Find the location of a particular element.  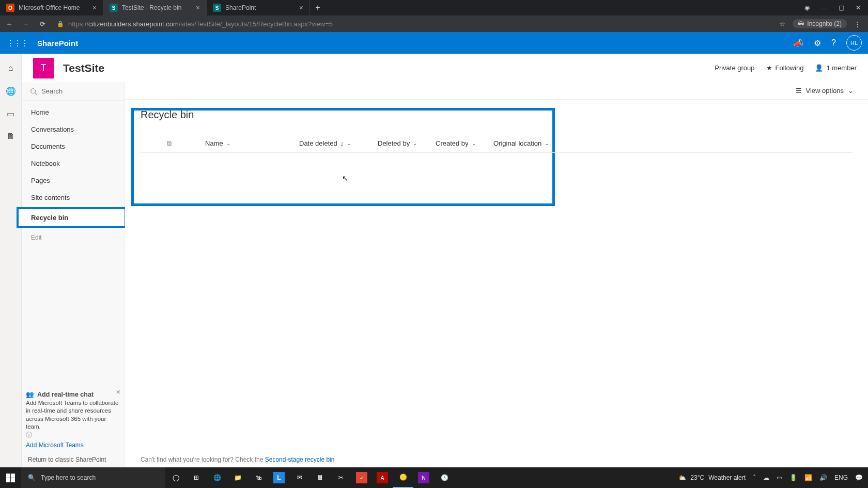

gear-icon: ⚙ is located at coordinates (817, 43).